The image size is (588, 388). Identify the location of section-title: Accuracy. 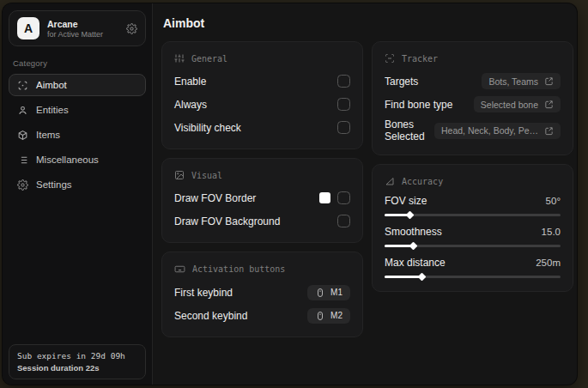
(422, 182).